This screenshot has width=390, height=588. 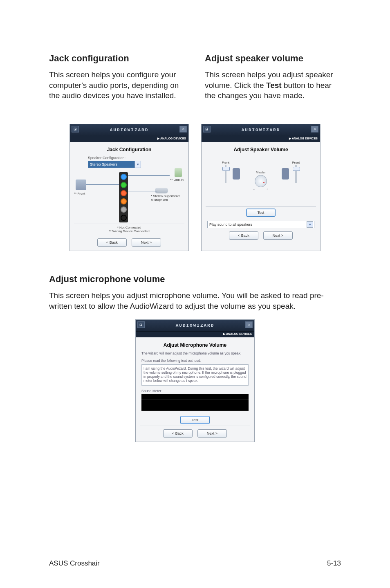 What do you see at coordinates (195, 361) in the screenshot?
I see `mic-read-label: Please read the following text out loud:` at bounding box center [195, 361].